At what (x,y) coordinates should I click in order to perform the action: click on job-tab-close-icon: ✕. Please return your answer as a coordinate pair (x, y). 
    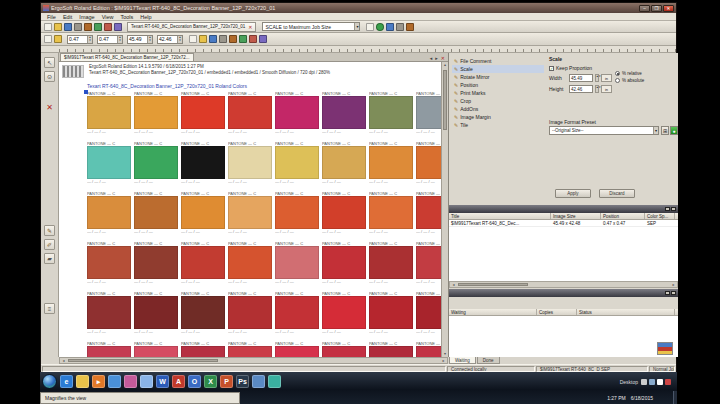
    Looking at the image, I should click on (250, 27).